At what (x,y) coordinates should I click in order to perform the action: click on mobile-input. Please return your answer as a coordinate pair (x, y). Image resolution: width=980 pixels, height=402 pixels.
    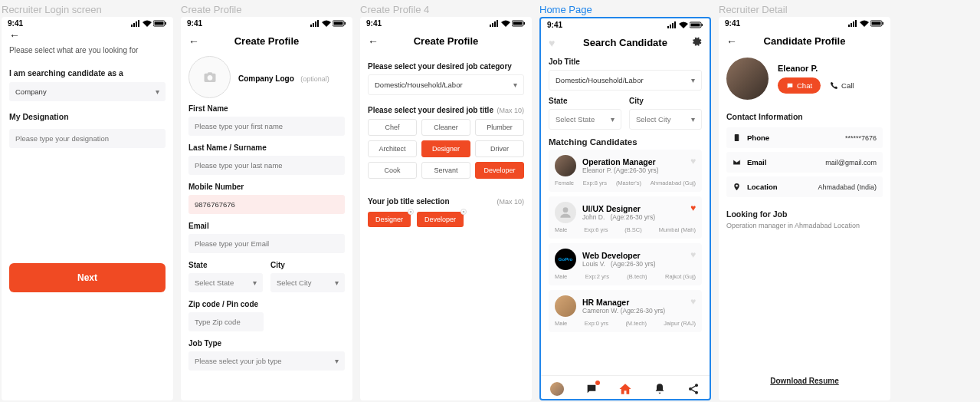
    Looking at the image, I should click on (267, 204).